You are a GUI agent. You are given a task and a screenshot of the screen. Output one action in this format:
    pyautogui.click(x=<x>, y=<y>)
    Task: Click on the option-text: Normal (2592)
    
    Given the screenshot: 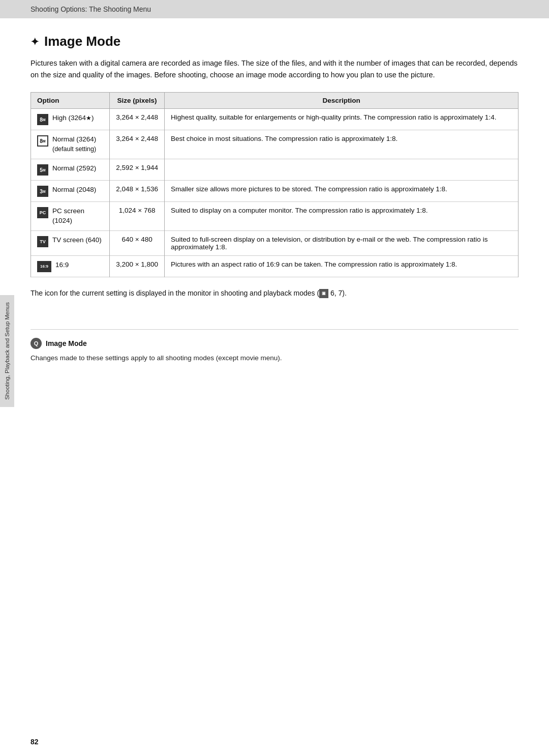 What is the action you would take?
    pyautogui.click(x=74, y=169)
    